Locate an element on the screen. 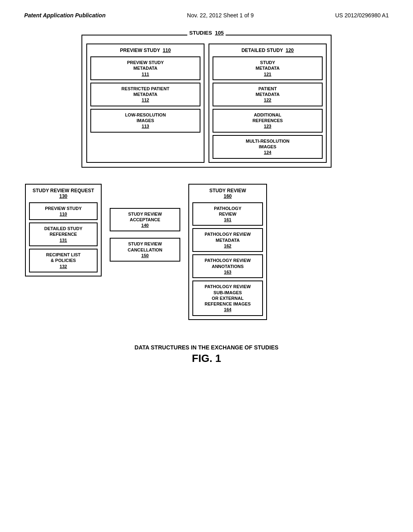 This screenshot has width=413, height=532. caption-line1: DATA STRUCTURES IN THE EXCHANGE OF STUDI… is located at coordinates (206, 347).